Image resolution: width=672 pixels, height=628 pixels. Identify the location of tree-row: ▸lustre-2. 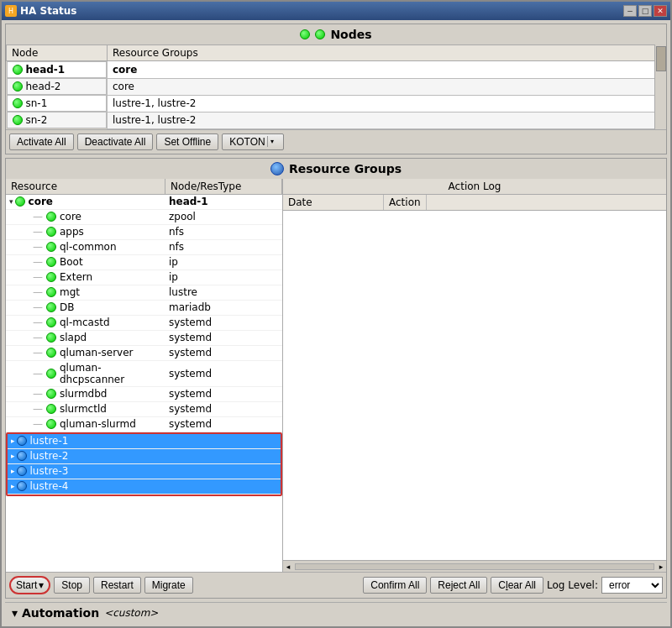
(144, 457).